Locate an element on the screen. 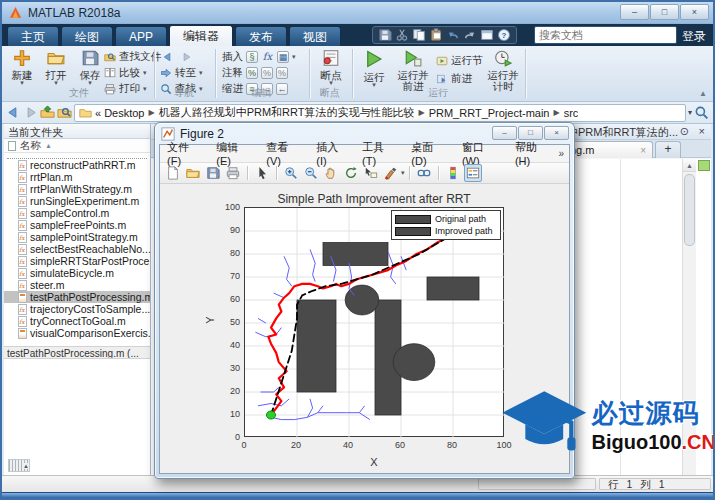 Image resolution: width=715 pixels, height=500 pixels. zoom-out-icon is located at coordinates (311, 173).